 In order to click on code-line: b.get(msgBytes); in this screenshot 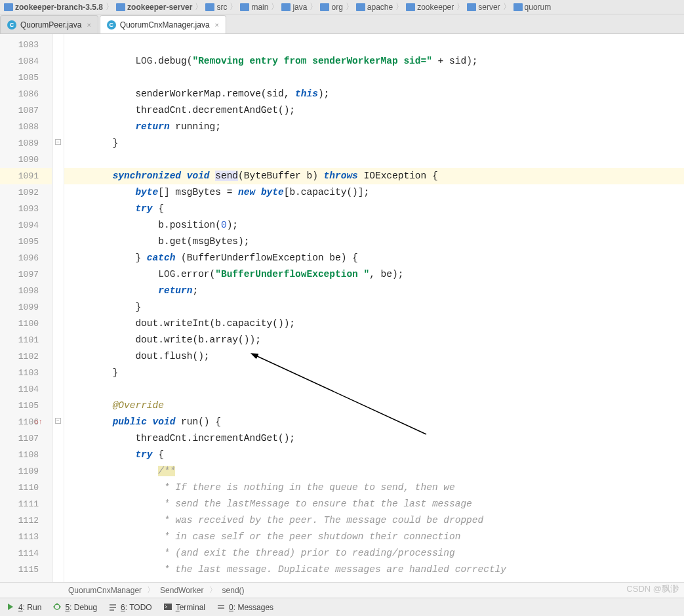, I will do `click(374, 241)`.